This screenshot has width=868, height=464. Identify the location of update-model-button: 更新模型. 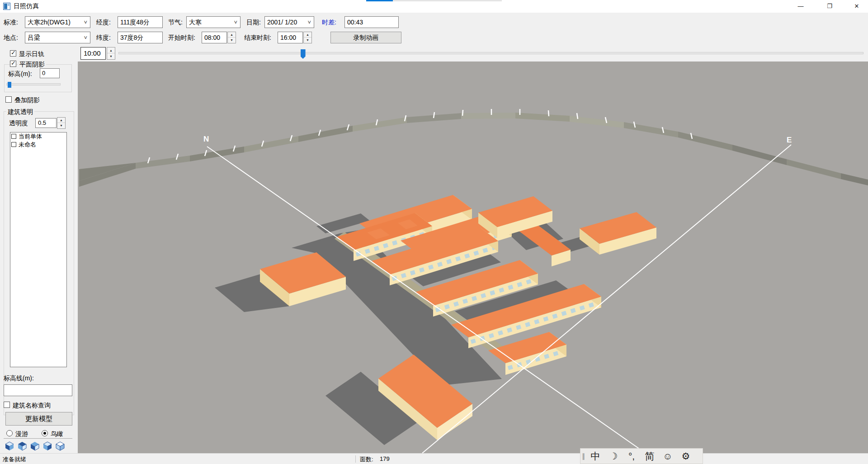
(39, 419).